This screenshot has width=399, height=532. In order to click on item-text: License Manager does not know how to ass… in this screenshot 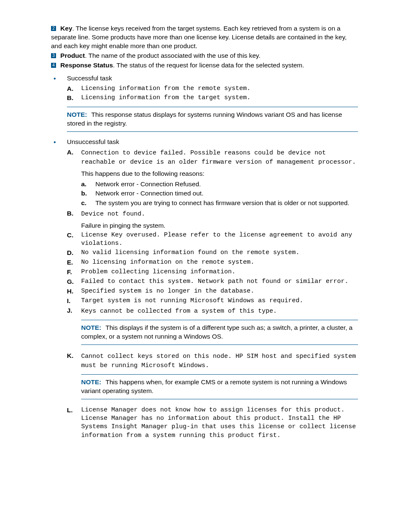, I will do `click(220, 423)`.